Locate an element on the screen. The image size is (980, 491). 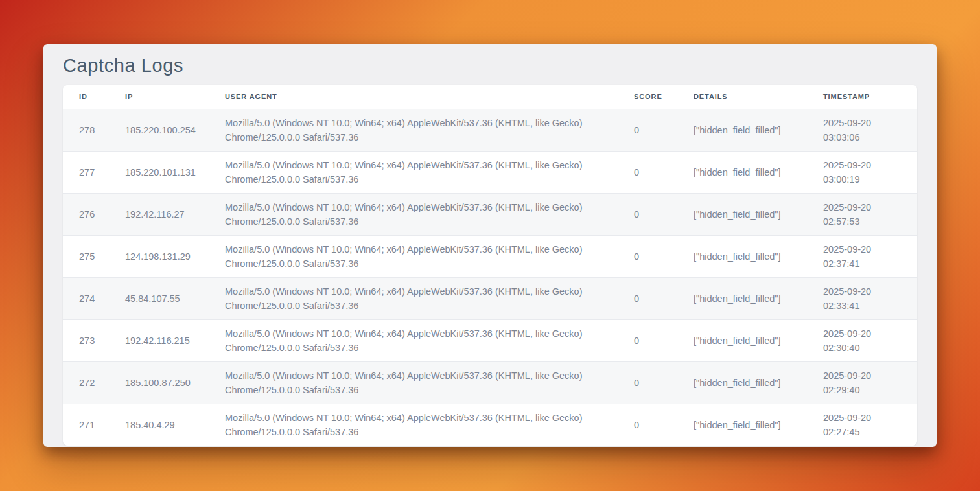
cell-id: 278 is located at coordinates (94, 130).